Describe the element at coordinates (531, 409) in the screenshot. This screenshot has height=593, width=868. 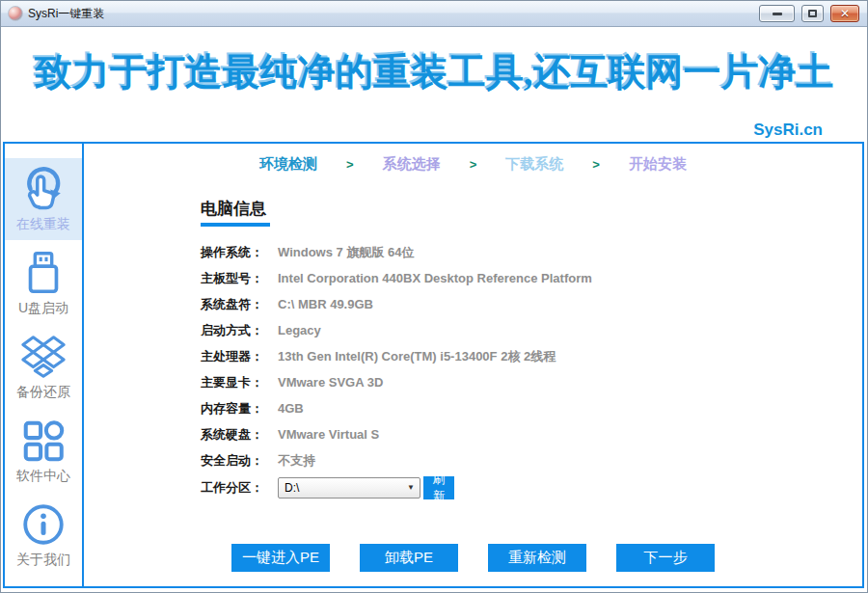
I see `info-row: 内存容量：4GB` at that location.